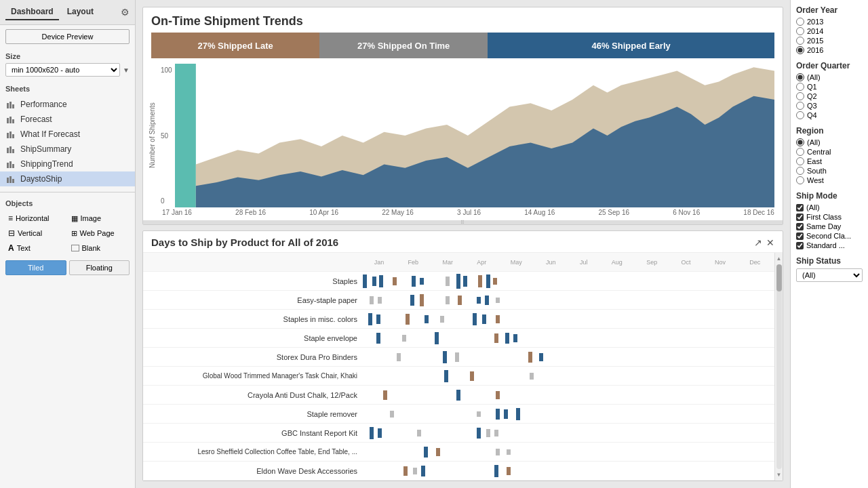 The width and height of the screenshot is (868, 488). What do you see at coordinates (823, 226) in the screenshot?
I see `shipmode-sameday-label: Same Day` at bounding box center [823, 226].